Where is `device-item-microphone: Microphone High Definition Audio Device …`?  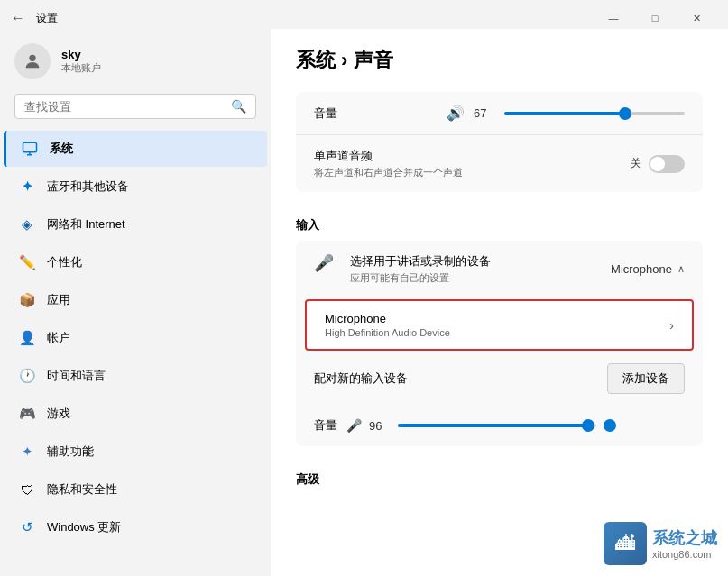 device-item-microphone: Microphone High Definition Audio Device … is located at coordinates (500, 325).